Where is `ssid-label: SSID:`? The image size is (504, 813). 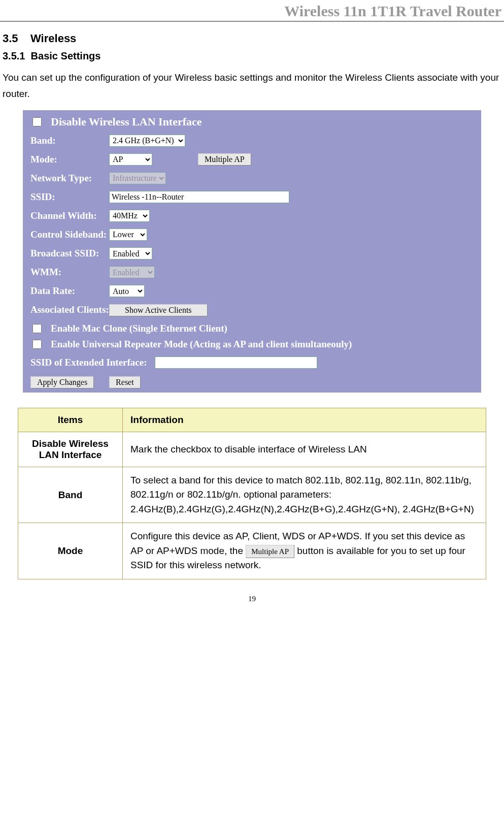 ssid-label: SSID: is located at coordinates (70, 197).